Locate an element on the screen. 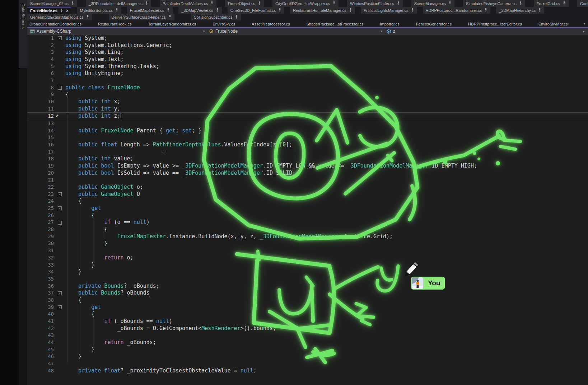  code-line: 22 public GameObject o; is located at coordinates (308, 187).